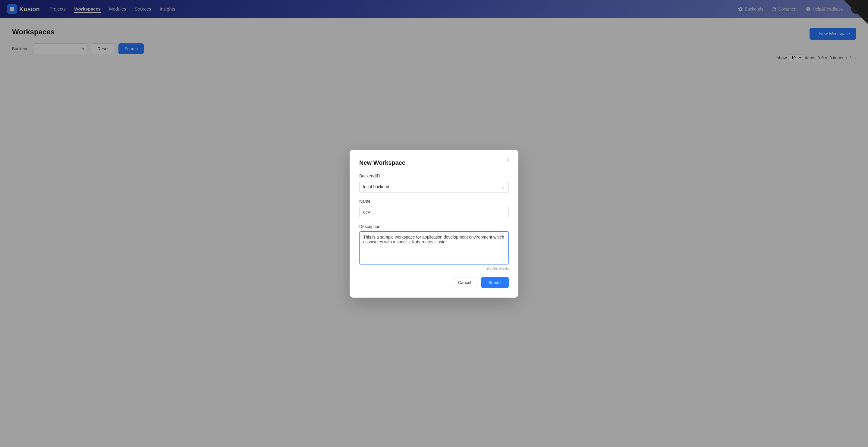 The height and width of the screenshot is (447, 868). Describe the element at coordinates (434, 208) in the screenshot. I see `name-group: Name` at that location.